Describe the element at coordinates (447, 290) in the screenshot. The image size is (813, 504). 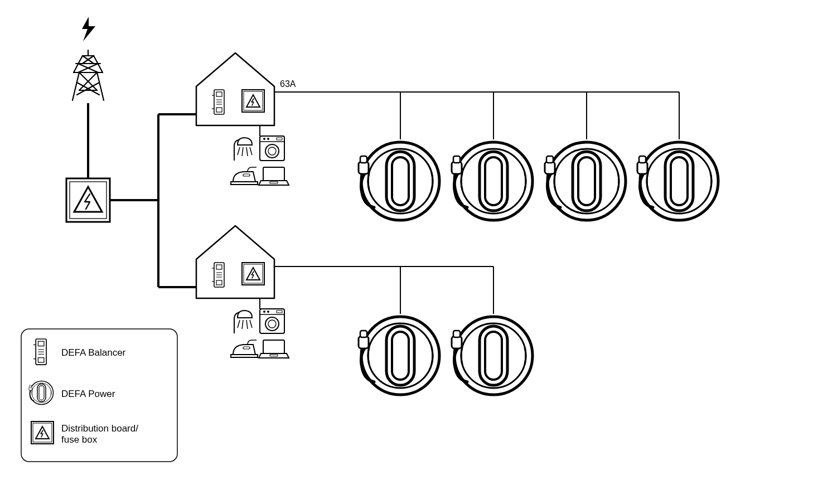
I see `wire-drops-lower` at that location.